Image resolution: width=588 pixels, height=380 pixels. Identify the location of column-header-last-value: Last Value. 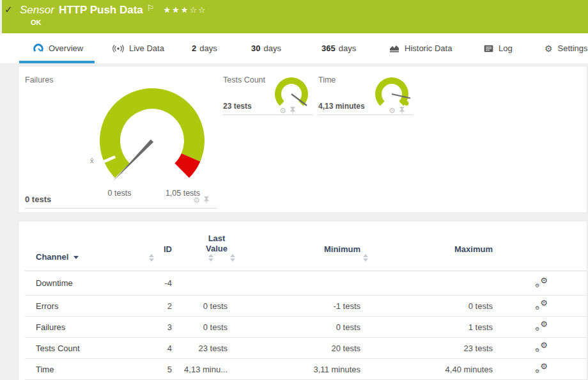
(199, 248).